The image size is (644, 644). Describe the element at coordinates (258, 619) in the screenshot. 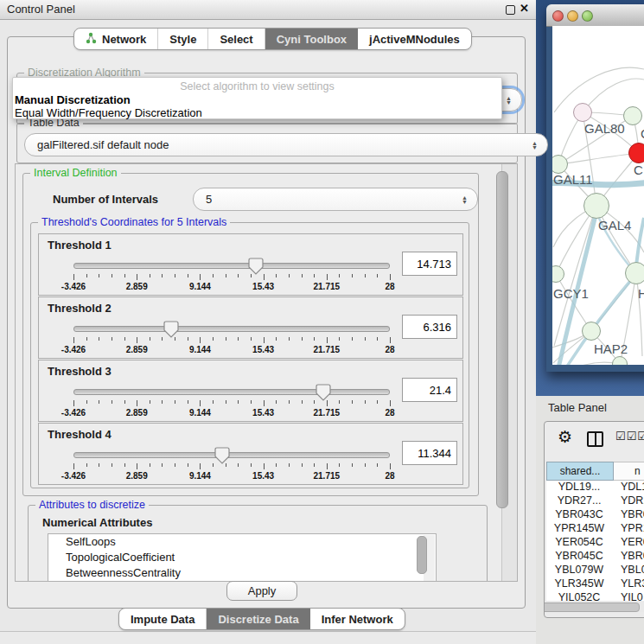

I see `tab-discretize-data: Discretize Data` at that location.